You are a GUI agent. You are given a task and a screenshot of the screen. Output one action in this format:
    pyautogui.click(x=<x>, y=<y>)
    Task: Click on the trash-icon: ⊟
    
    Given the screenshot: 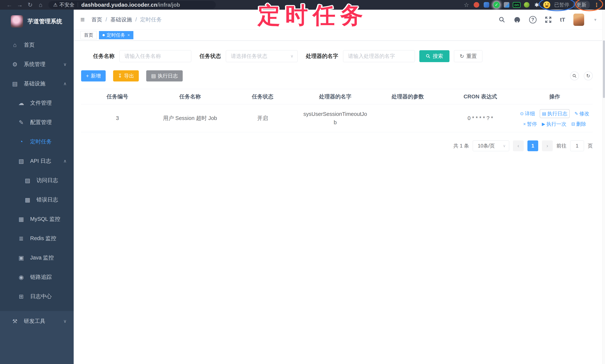 What is the action you would take?
    pyautogui.click(x=573, y=124)
    